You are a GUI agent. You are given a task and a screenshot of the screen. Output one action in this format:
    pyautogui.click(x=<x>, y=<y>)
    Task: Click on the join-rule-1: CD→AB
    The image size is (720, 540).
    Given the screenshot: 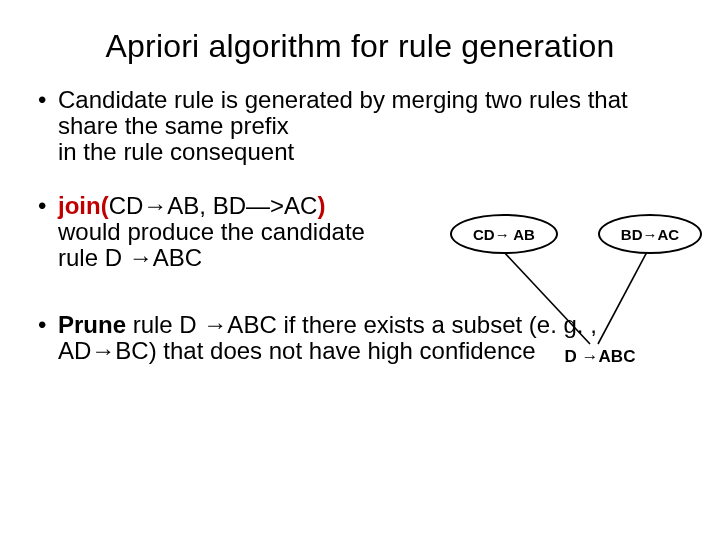 What is the action you would take?
    pyautogui.click(x=154, y=206)
    